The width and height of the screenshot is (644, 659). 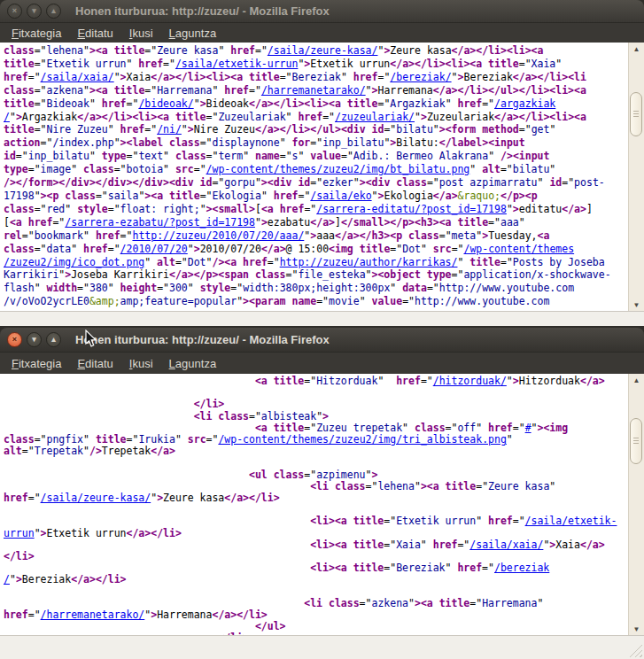 What do you see at coordinates (322, 262) in the screenshot?
I see `code-line: /zuzeu2/img/ico_dot.png" alt="Dot"/><a h…` at bounding box center [322, 262].